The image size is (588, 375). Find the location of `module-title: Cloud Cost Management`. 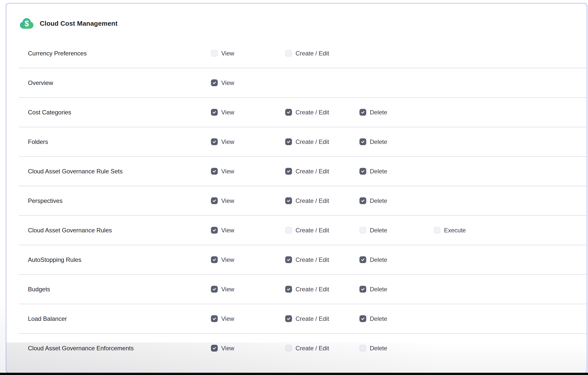

module-title: Cloud Cost Management is located at coordinates (79, 24).